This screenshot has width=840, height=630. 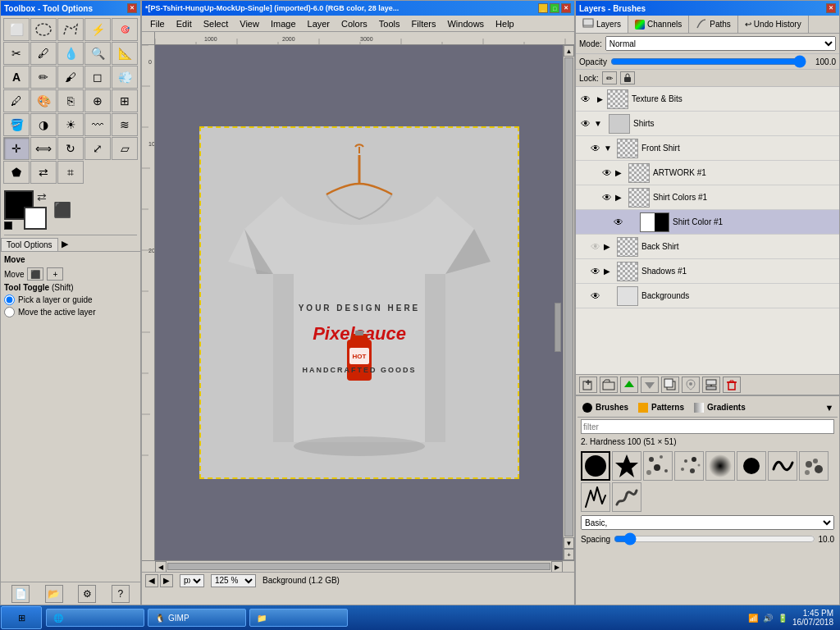 What do you see at coordinates (557, 567) in the screenshot?
I see `scroll-right-button: ▶` at bounding box center [557, 567].